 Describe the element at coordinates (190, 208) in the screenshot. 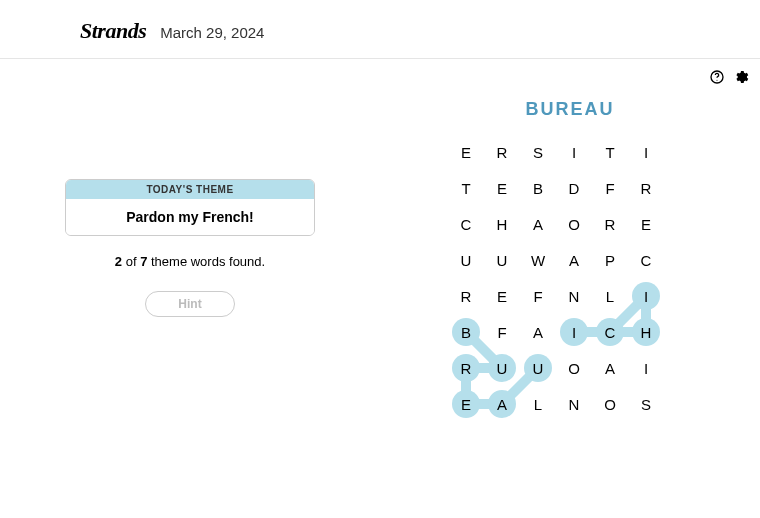

I see `theme-box: TODAY'S THEME Pardon my French!` at that location.